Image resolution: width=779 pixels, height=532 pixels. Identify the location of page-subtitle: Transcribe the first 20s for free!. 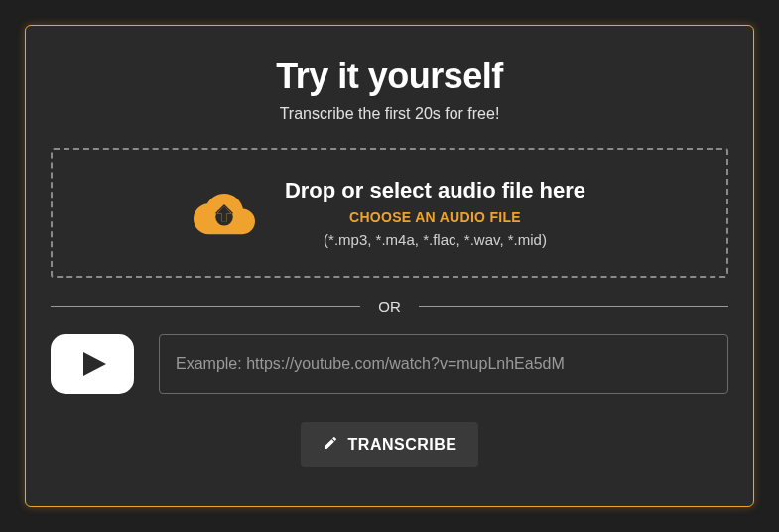
(390, 114).